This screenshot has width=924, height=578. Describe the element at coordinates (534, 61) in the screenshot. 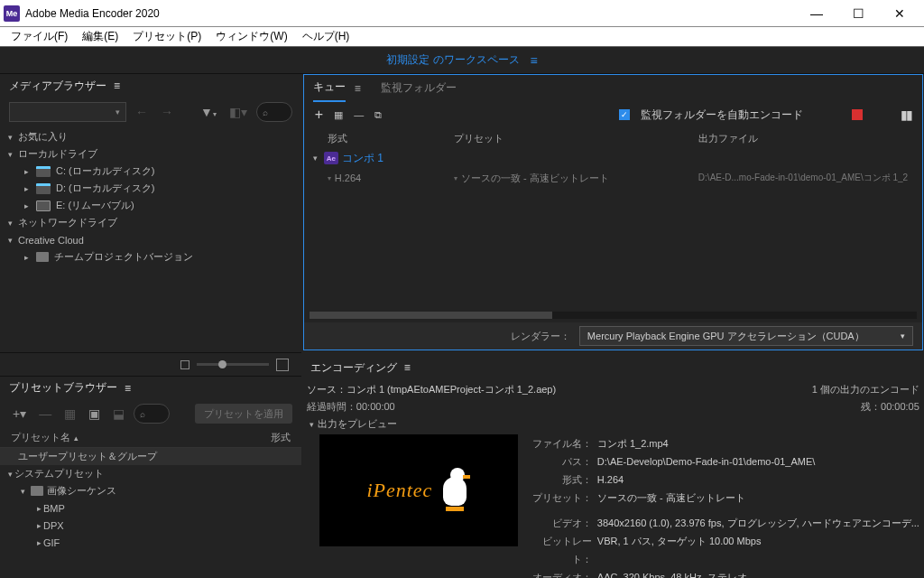

I see `workspace-menu-icon: ≡` at that location.